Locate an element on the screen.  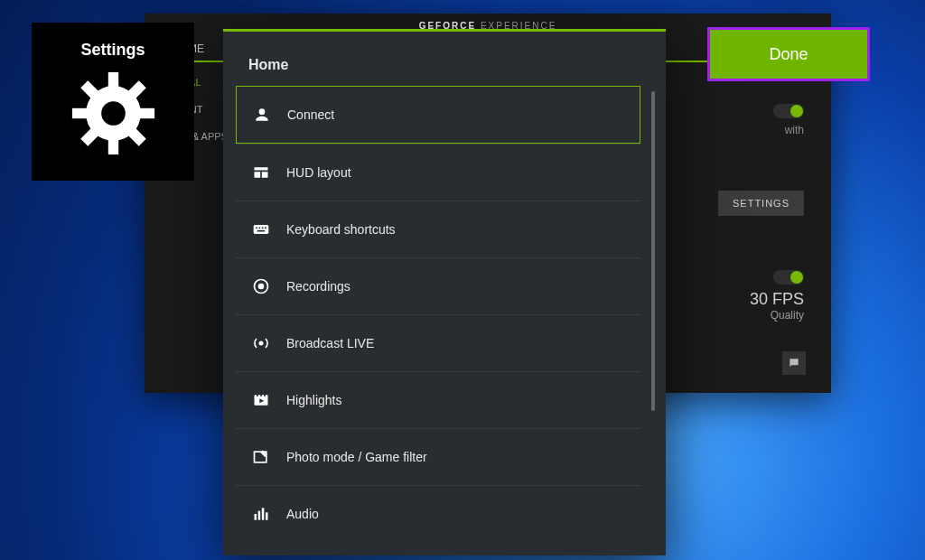
overlay-item-keyboard-shortcuts: Keyboard shortcuts is located at coordinates (438, 229).